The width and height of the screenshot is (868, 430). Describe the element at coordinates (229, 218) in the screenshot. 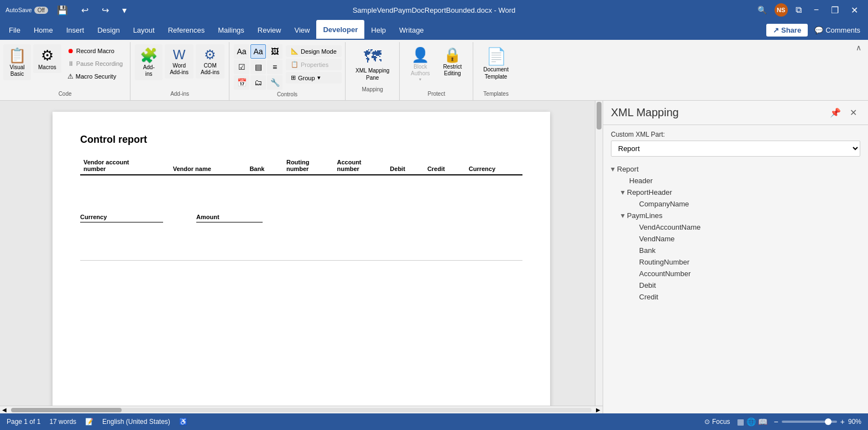

I see `amount-section: Amount` at that location.